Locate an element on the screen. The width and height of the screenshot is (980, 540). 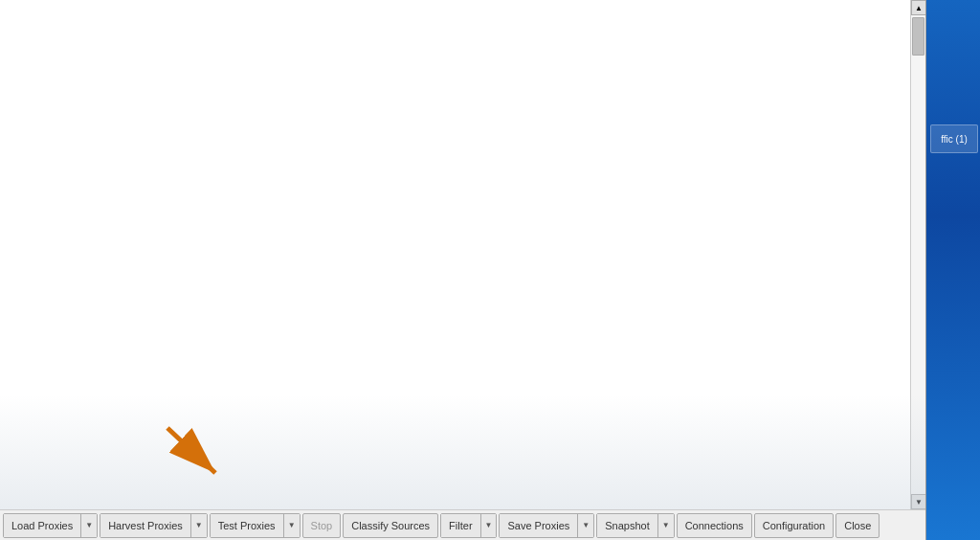
scrollbar-track is located at coordinates (919, 255).